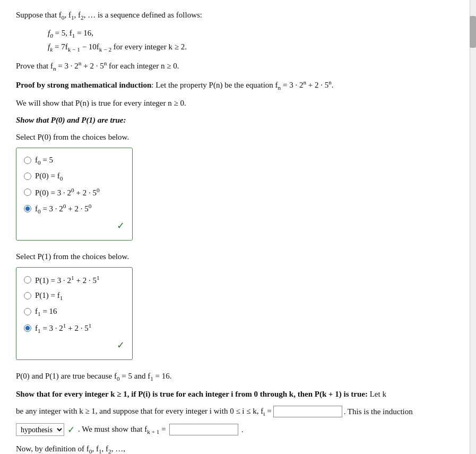 This screenshot has height=454, width=476. I want to click on hypothesis-row: hypothesis conclusion premise ✓ . We mus…, so click(238, 430).